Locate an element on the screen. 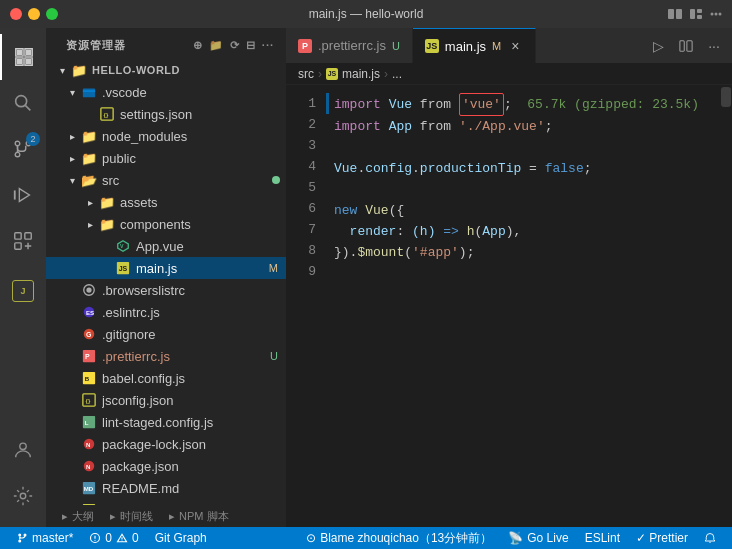 This screenshot has width=732, height=549. sidebar-title: 资源管理器 is located at coordinates (96, 46).